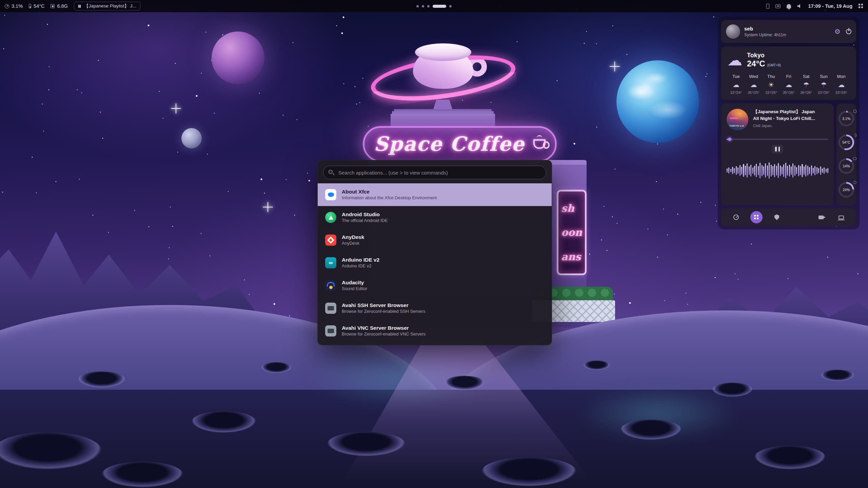 The image size is (868, 488). I want to click on power-icon, so click(849, 32).